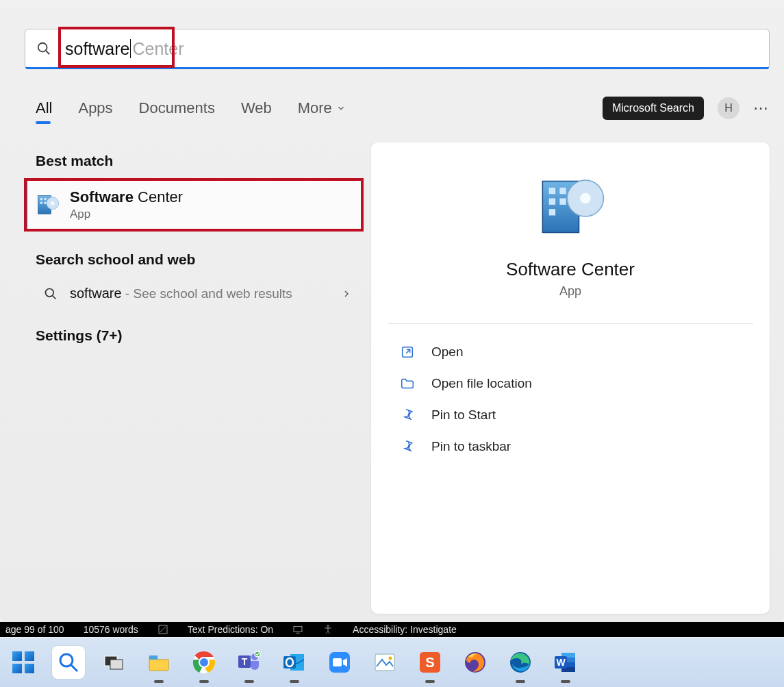 This screenshot has width=784, height=687. Describe the element at coordinates (340, 662) in the screenshot. I see `zoom-icon` at that location.